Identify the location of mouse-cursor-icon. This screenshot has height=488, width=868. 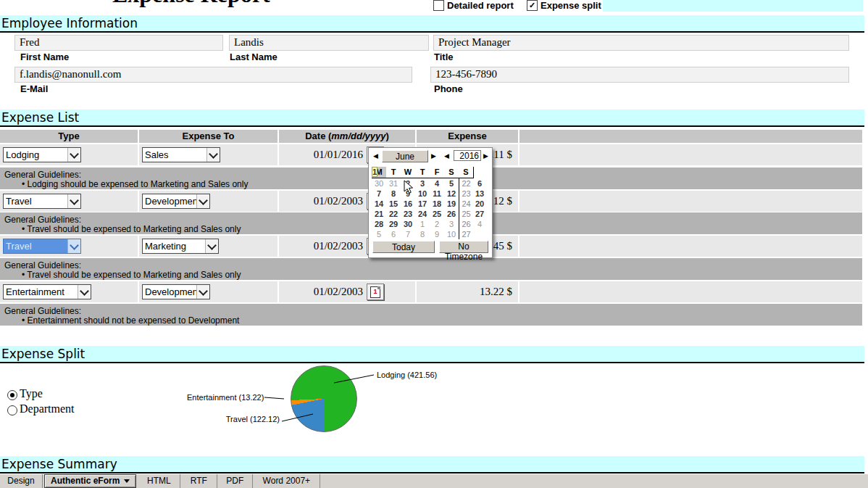
(409, 187).